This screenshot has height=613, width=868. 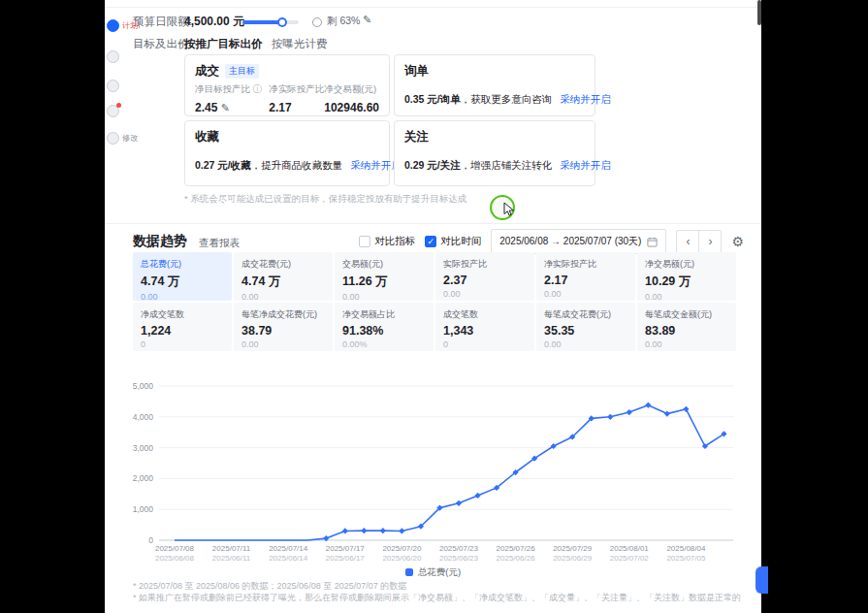 I want to click on chart-legend: 总花费(元), so click(x=433, y=572).